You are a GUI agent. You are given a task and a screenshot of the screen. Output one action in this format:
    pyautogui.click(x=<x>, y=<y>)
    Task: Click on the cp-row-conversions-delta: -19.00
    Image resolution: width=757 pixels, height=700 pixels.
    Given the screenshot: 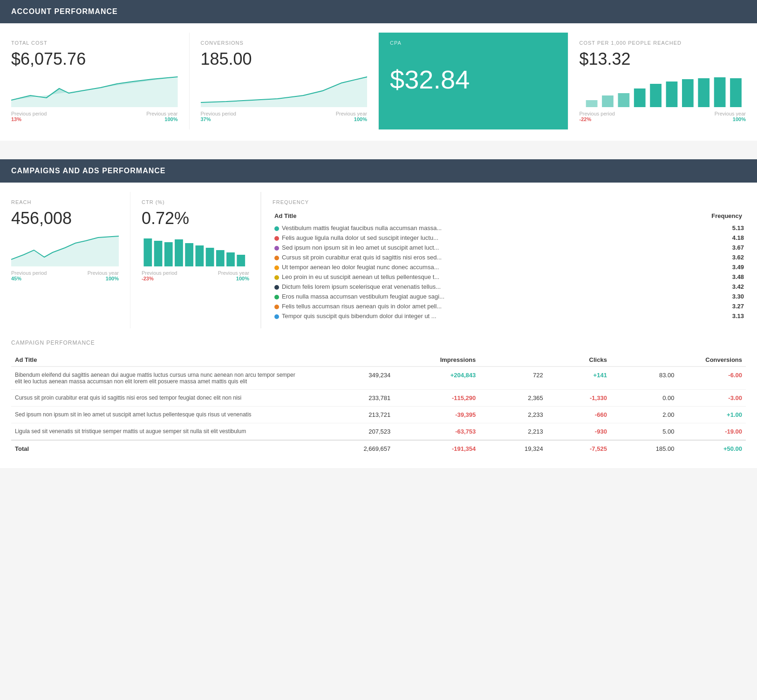 What is the action you would take?
    pyautogui.click(x=712, y=432)
    